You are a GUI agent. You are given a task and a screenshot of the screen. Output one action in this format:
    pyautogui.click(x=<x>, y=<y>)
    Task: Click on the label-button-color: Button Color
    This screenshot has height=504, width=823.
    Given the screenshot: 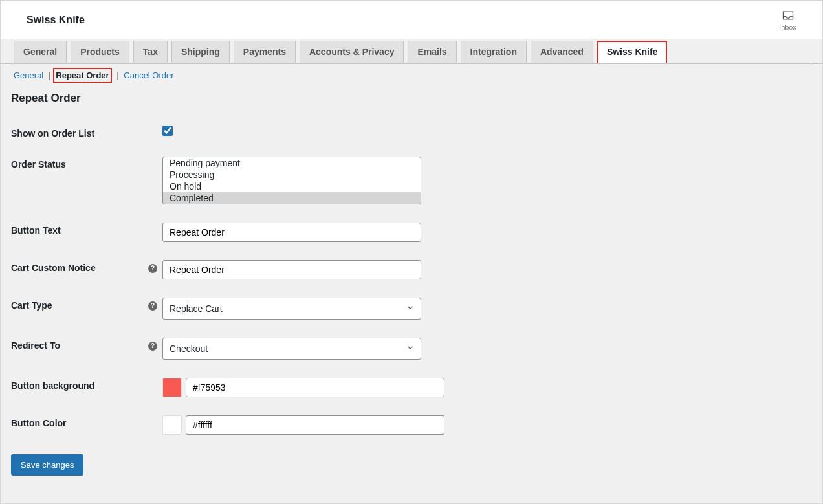 What is the action you would take?
    pyautogui.click(x=80, y=425)
    